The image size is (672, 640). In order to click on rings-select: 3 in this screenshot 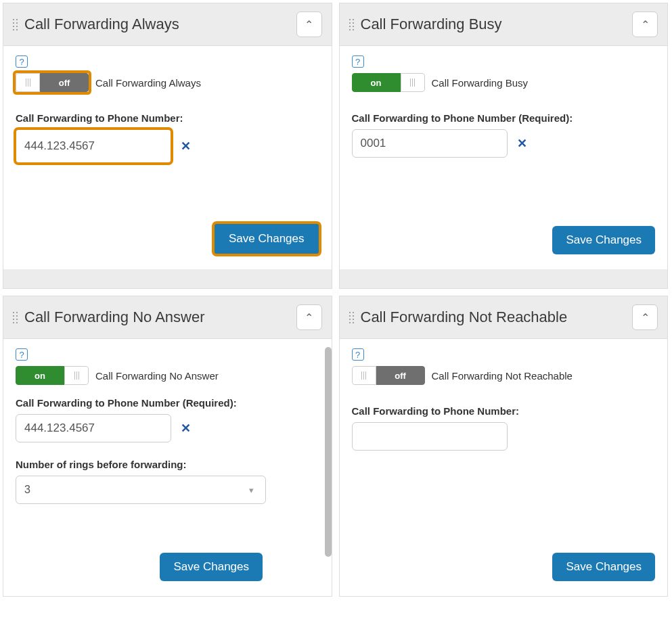, I will do `click(141, 490)`.